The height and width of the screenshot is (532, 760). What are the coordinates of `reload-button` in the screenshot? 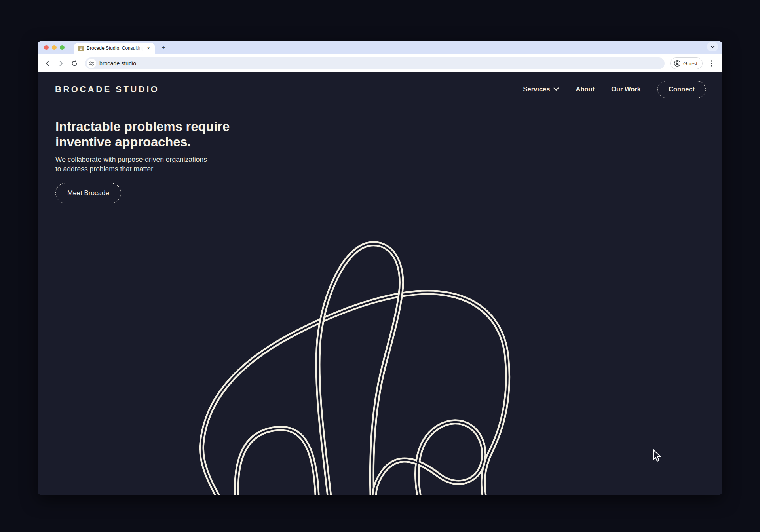 It's located at (74, 63).